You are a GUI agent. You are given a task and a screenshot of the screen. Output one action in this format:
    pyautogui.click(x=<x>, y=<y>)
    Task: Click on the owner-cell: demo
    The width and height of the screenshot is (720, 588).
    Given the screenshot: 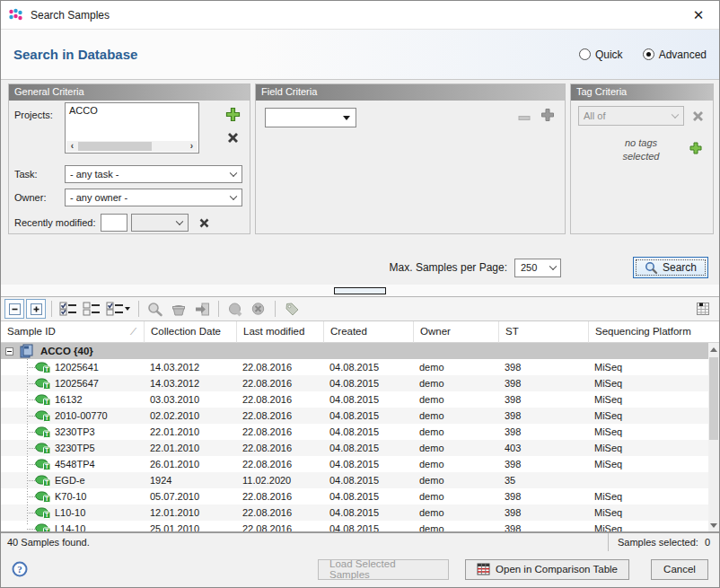 What is the action you would take?
    pyautogui.click(x=456, y=496)
    